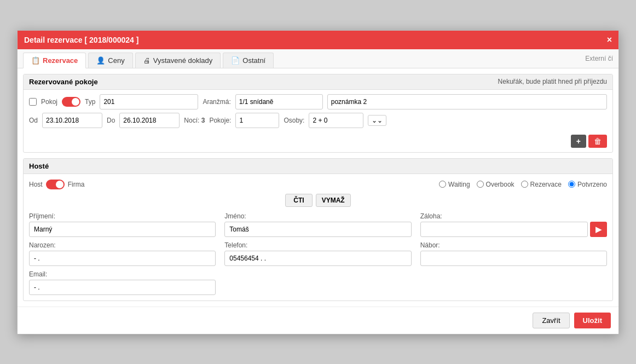 The width and height of the screenshot is (636, 364). What do you see at coordinates (318, 166) in the screenshot?
I see `guests-header: Hosté` at bounding box center [318, 166].